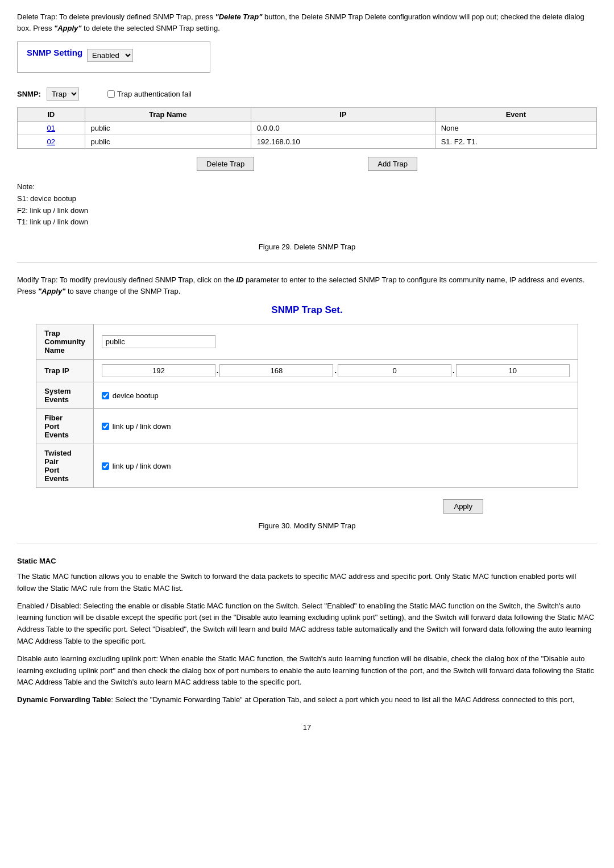 This screenshot has height=868, width=614. Describe the element at coordinates (111, 94) in the screenshot. I see `trap-auth-fail-checkbox` at that location.